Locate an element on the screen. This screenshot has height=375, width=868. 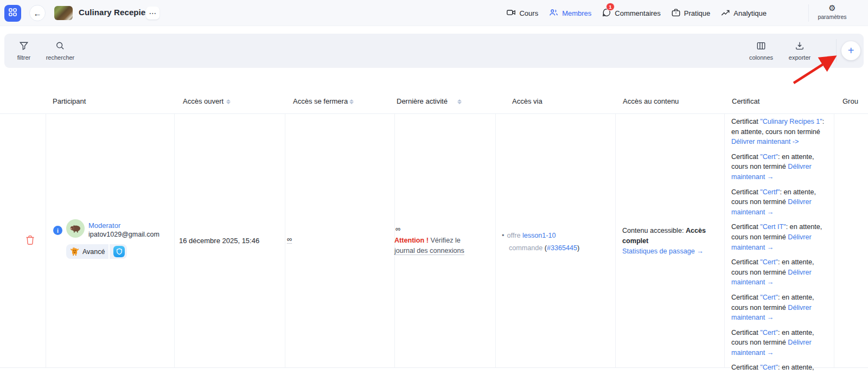
last-activity-infinity: ∞ is located at coordinates (398, 229).